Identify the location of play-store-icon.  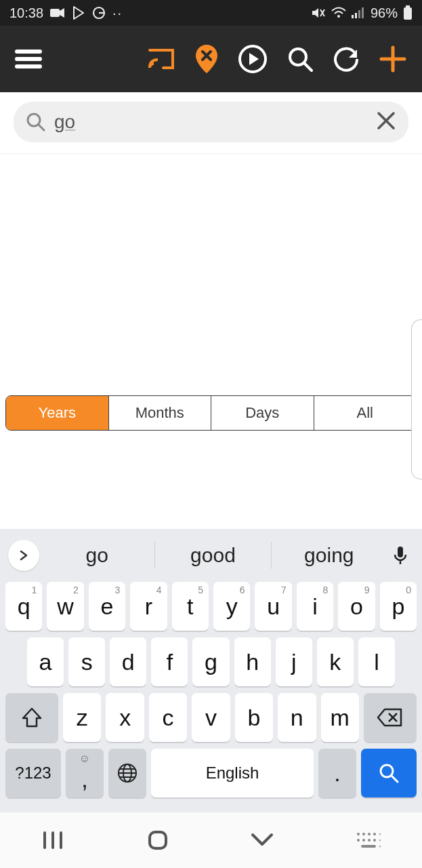
(79, 13).